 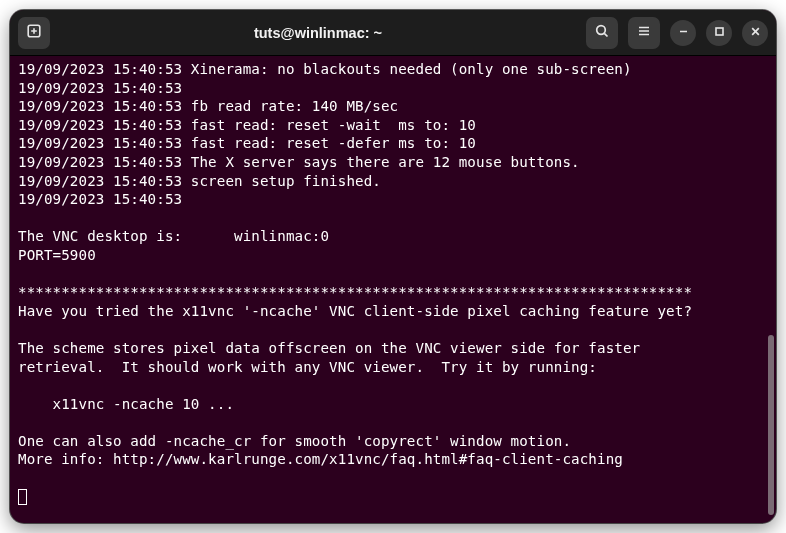 What do you see at coordinates (22, 497) in the screenshot?
I see `cursor` at bounding box center [22, 497].